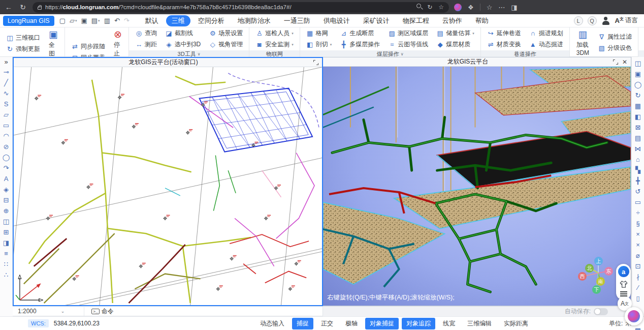  What do you see at coordinates (638, 224) in the screenshot?
I see `spring-icon: §` at bounding box center [638, 224].